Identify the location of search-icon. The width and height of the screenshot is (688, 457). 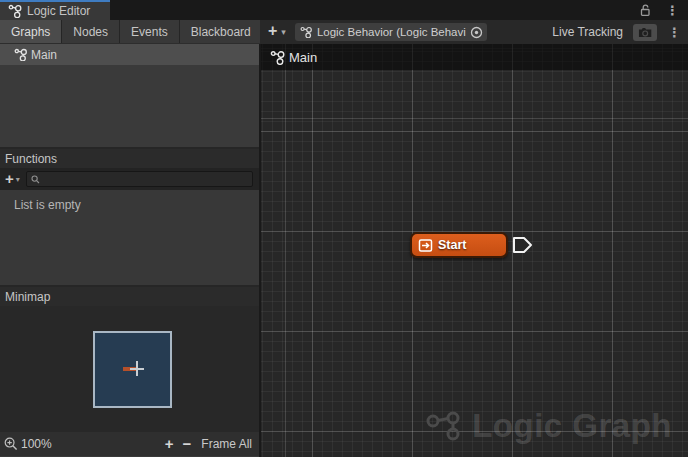
(36, 180).